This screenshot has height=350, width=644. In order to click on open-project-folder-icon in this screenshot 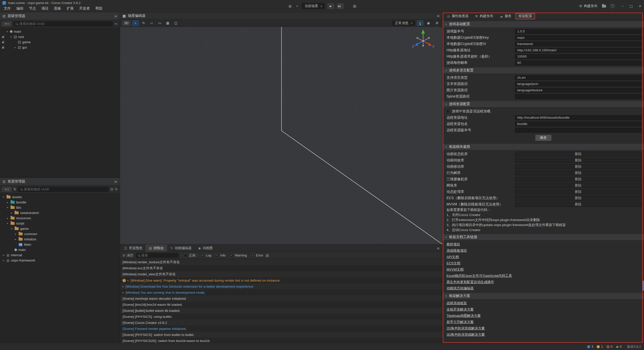, I will do `click(604, 6)`.